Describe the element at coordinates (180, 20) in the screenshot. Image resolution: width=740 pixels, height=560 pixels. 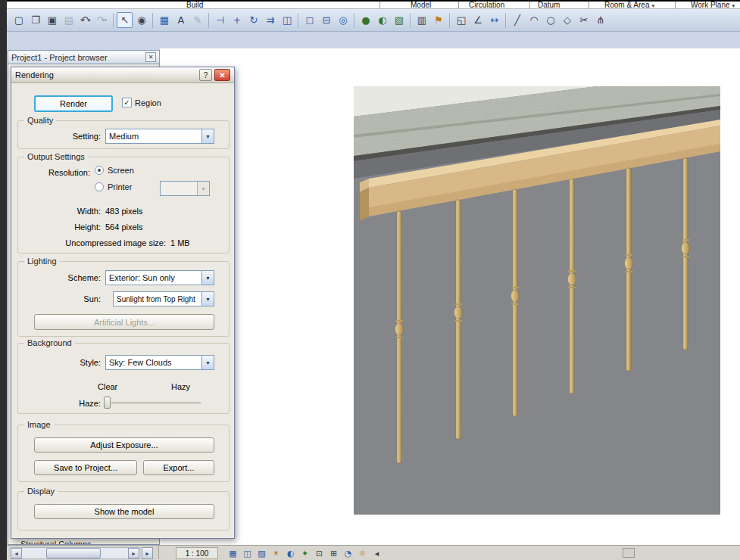
I see `text-icon: A` at that location.